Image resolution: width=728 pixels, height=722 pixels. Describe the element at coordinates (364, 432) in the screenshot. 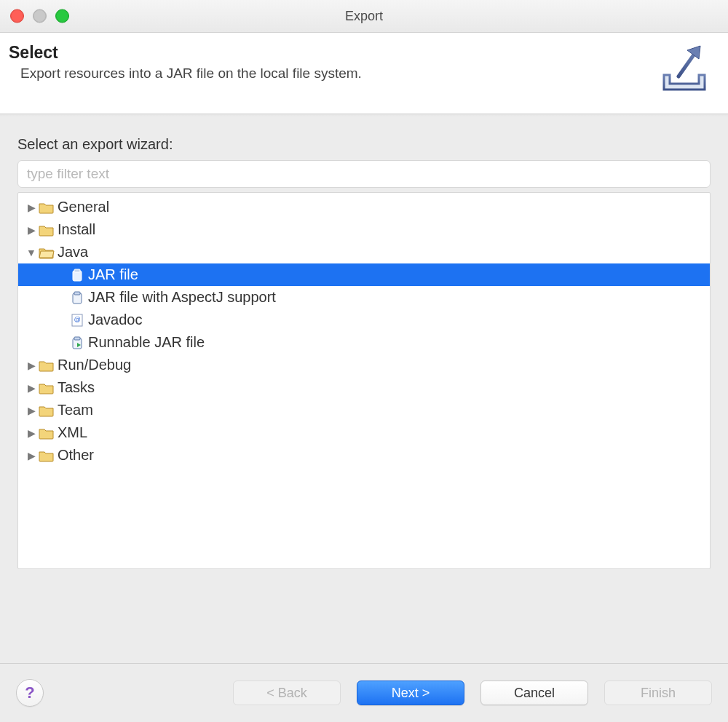

I see `tree-folder-xml: ▶ XML` at that location.